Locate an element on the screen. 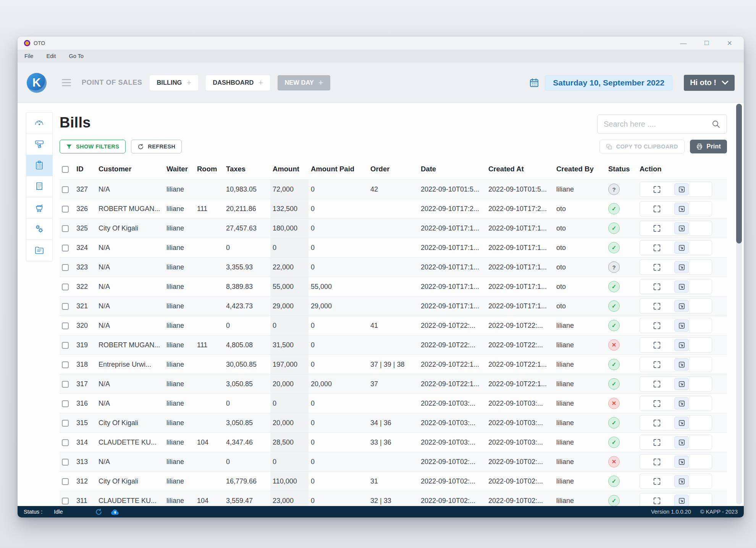  menu-file: File is located at coordinates (29, 56).